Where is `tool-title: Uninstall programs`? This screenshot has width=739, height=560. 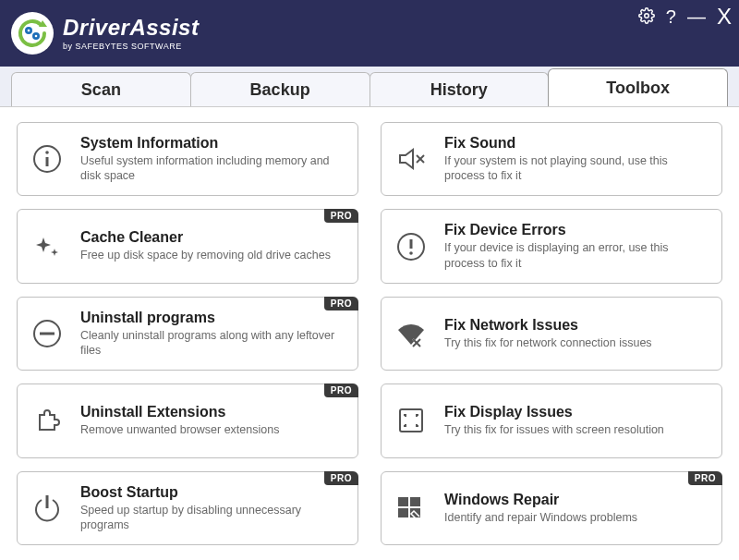 tool-title: Uninstall programs is located at coordinates (212, 318).